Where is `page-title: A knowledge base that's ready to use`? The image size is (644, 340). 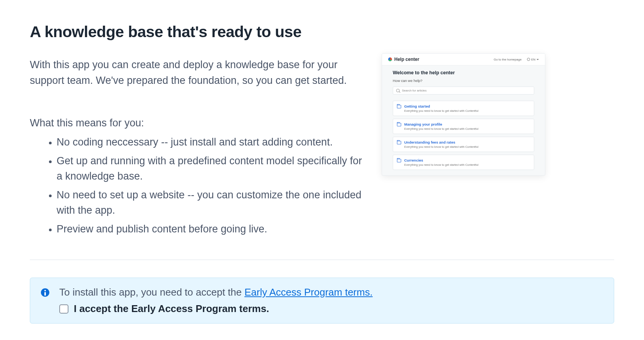
page-title: A knowledge base that's ready to use is located at coordinates (322, 32).